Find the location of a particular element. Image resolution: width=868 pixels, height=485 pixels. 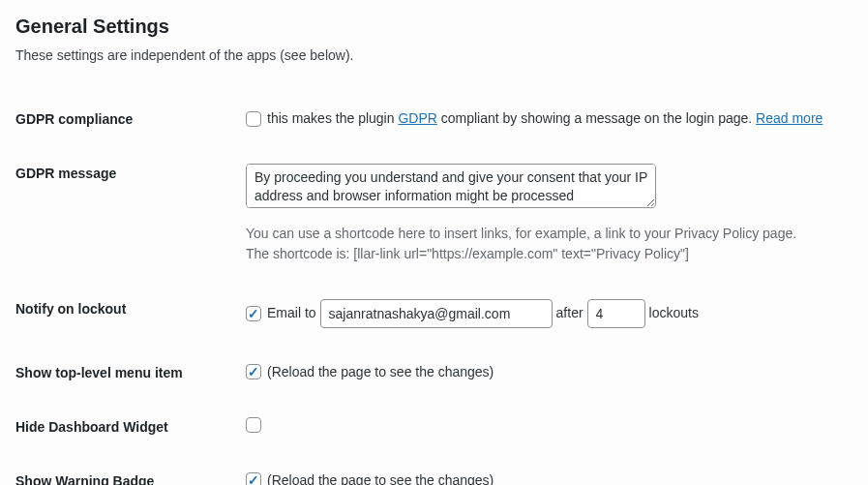

notify-label: Notify on lockout is located at coordinates (126, 314).